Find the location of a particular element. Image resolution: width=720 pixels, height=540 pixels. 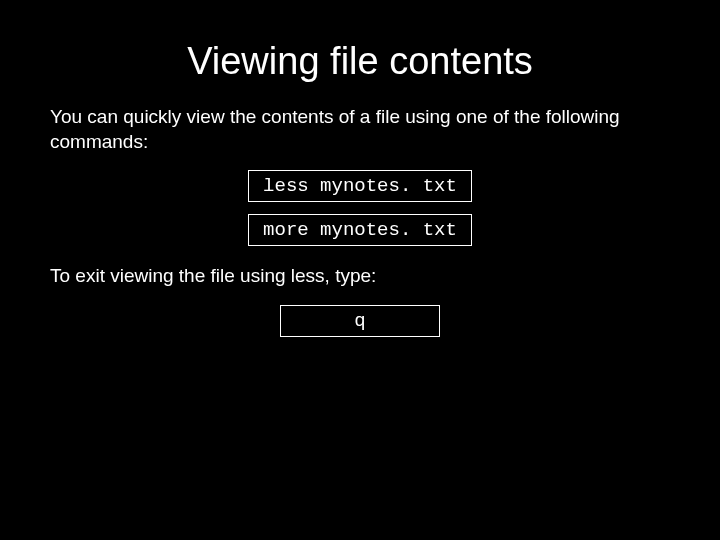

intro-paragraph: You can quickly view the contents of a f… is located at coordinates (360, 130).